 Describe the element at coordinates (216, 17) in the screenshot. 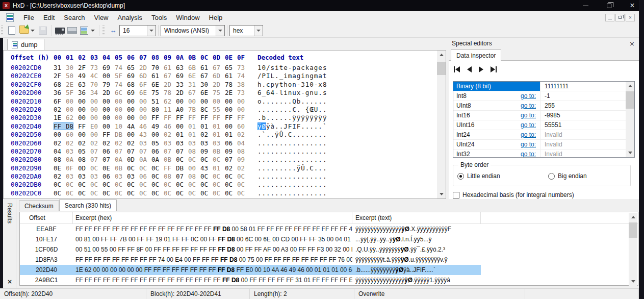

I see `menu-help: Help` at that location.